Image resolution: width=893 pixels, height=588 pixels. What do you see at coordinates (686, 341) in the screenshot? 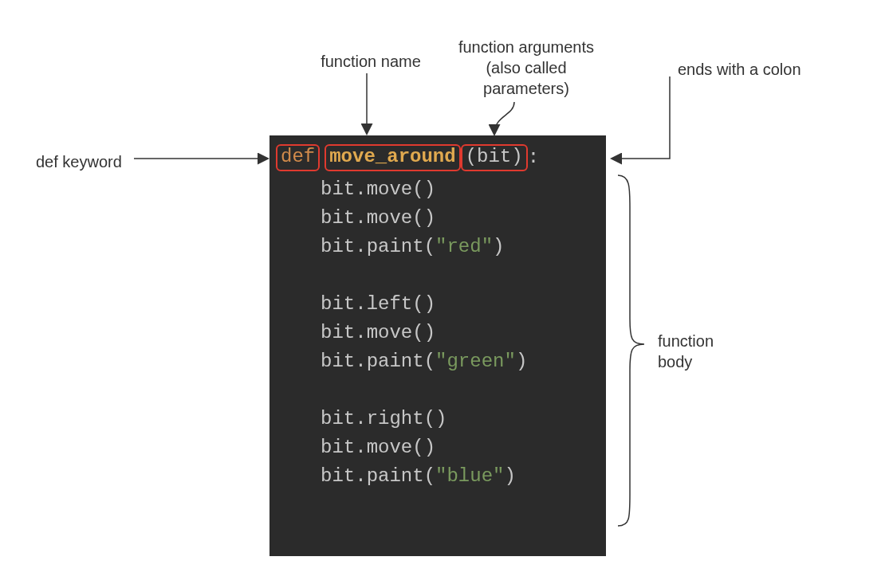
I see `label-body-line1: function` at bounding box center [686, 341].